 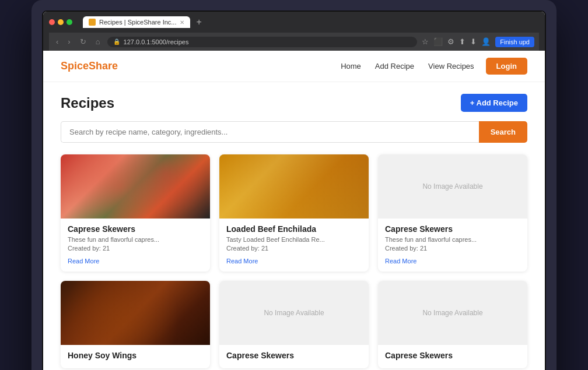 I want to click on search-button: Search, so click(x=503, y=132).